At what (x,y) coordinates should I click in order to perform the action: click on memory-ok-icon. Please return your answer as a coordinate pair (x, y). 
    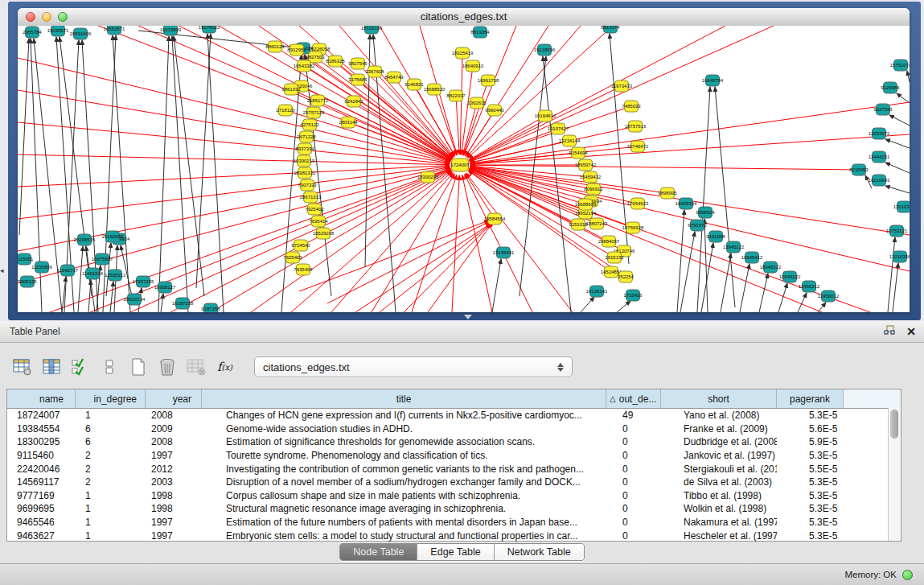
    Looking at the image, I should click on (907, 575).